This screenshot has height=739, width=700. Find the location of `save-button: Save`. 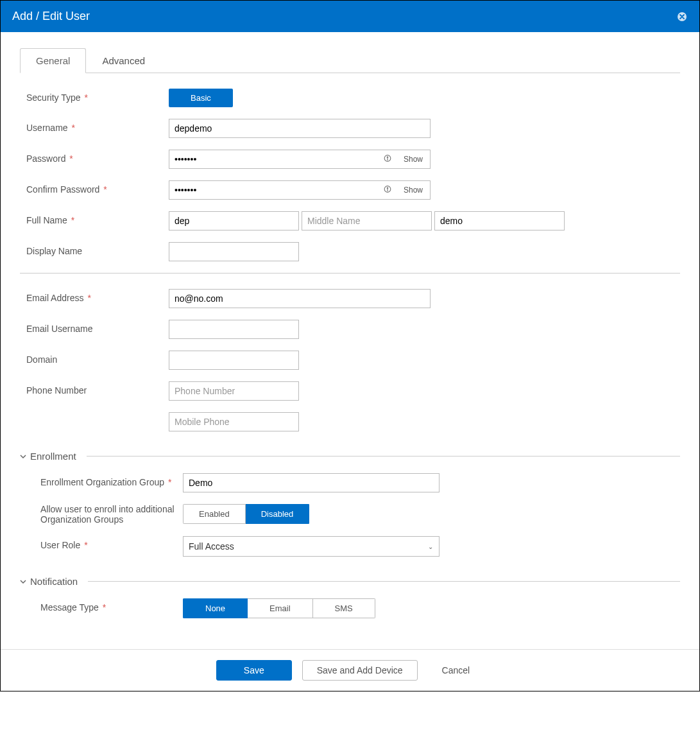

save-button: Save is located at coordinates (254, 670).